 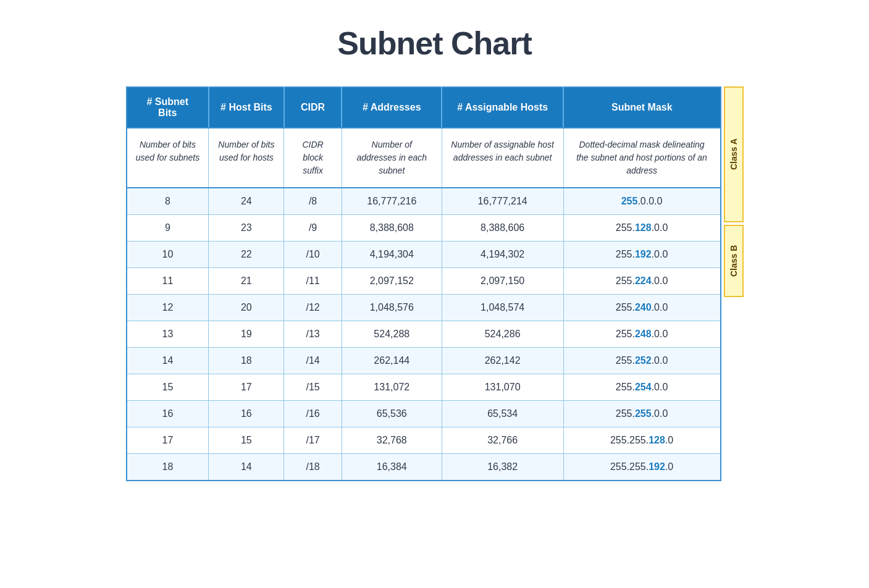 What do you see at coordinates (642, 158) in the screenshot?
I see `desc-mask: Dotted-decimal mask delineating the subn…` at bounding box center [642, 158].